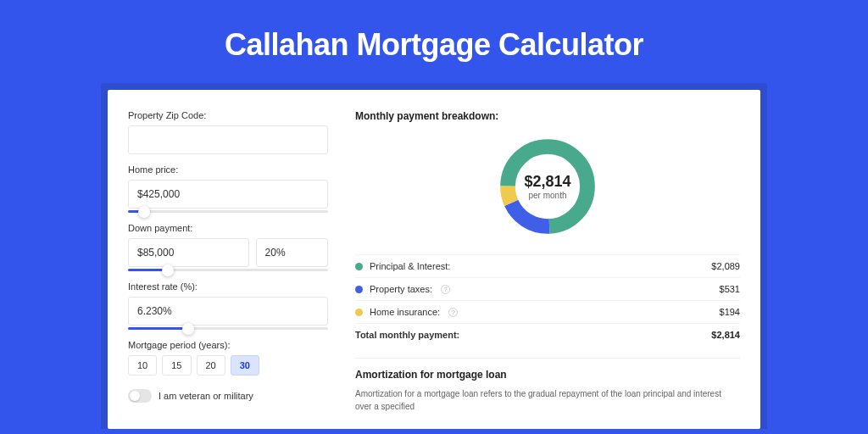 Image resolution: width=868 pixels, height=434 pixels. I want to click on legend-label: Principal & Interest:, so click(410, 266).